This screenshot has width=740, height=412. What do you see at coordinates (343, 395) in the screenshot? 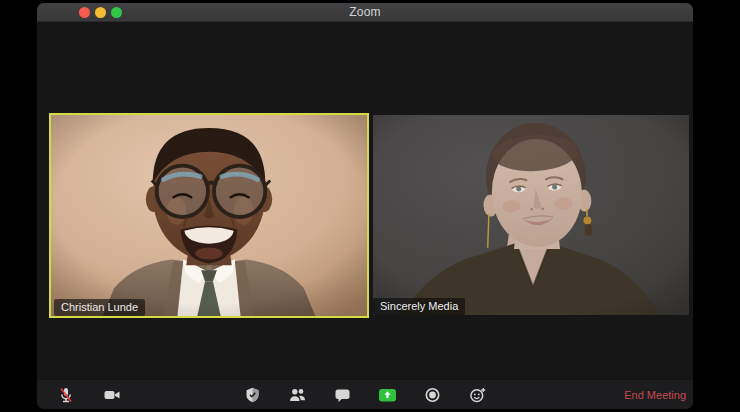
I see `chat-icon` at bounding box center [343, 395].